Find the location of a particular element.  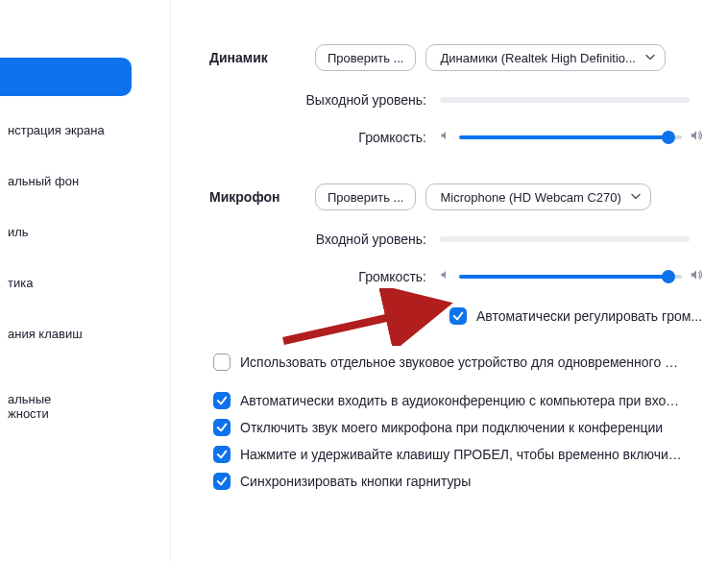

sidebar-item-shortcuts: ания клавиш is located at coordinates (85, 334).